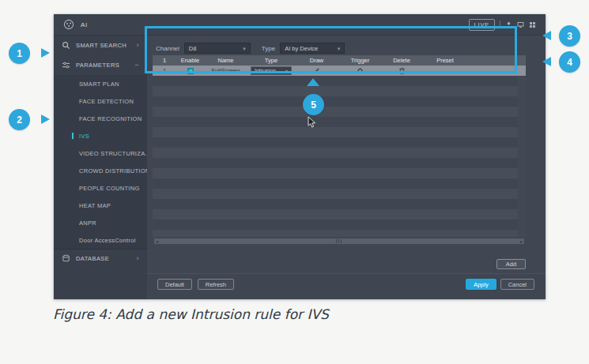 The width and height of the screenshot is (589, 364). Describe the element at coordinates (100, 171) in the screenshot. I see `sidebar-item-crowd-distribution: CROWD DISTRIBUTION` at that location.